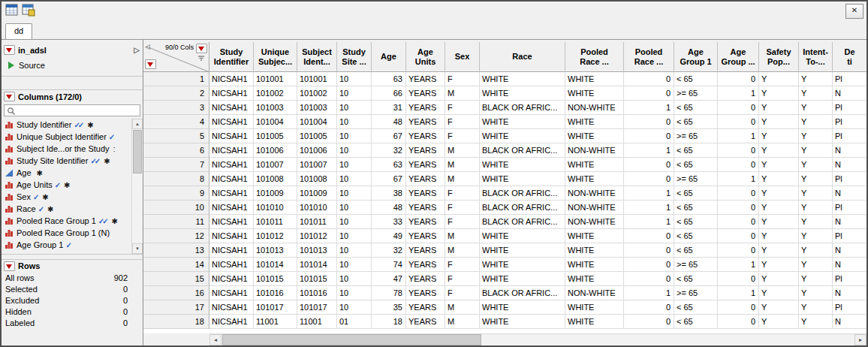 The image size is (868, 347). Describe the element at coordinates (696, 93) in the screenshot. I see `table-cell: >= 65` at that location.